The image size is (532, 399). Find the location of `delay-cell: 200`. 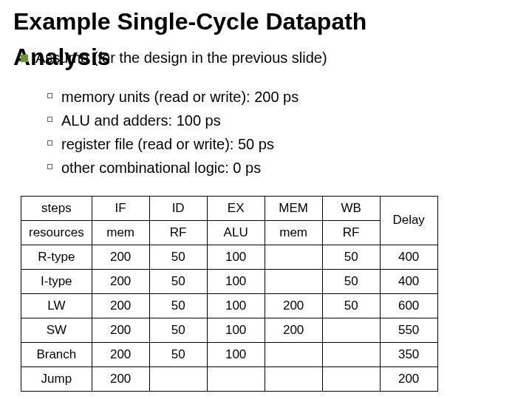

delay-cell: 200 is located at coordinates (409, 378).